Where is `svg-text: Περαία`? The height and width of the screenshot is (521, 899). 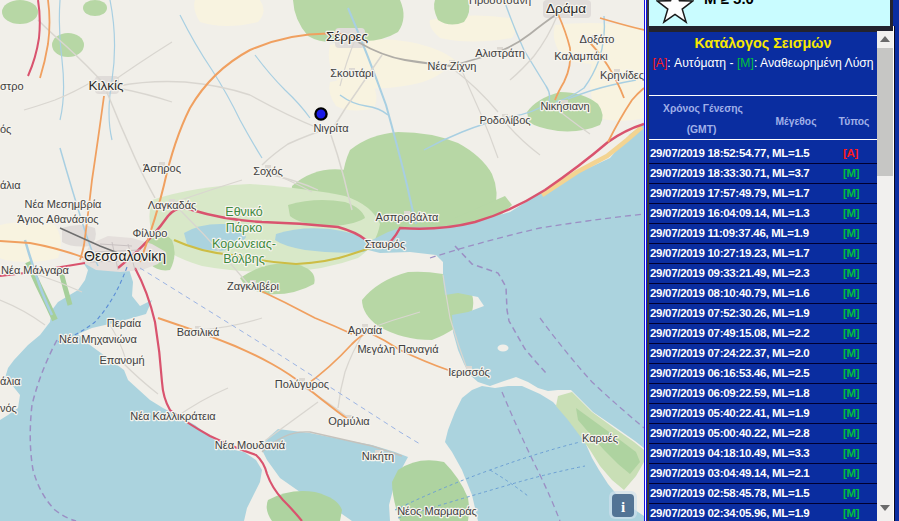
svg-text: Περαία is located at coordinates (124, 323).